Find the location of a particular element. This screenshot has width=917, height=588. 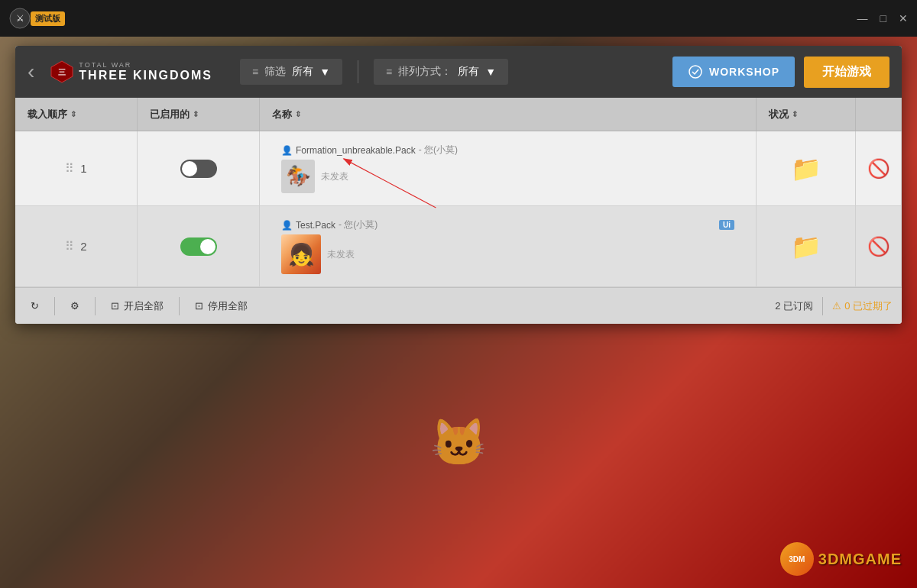

enable-all-icon: ⊡ is located at coordinates (115, 305).